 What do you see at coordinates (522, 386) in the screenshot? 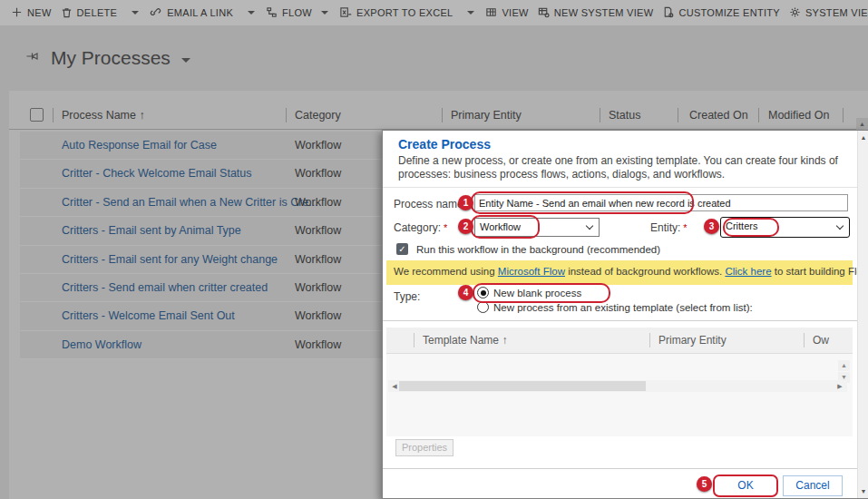
I see `scrollbar-thumb` at bounding box center [522, 386].